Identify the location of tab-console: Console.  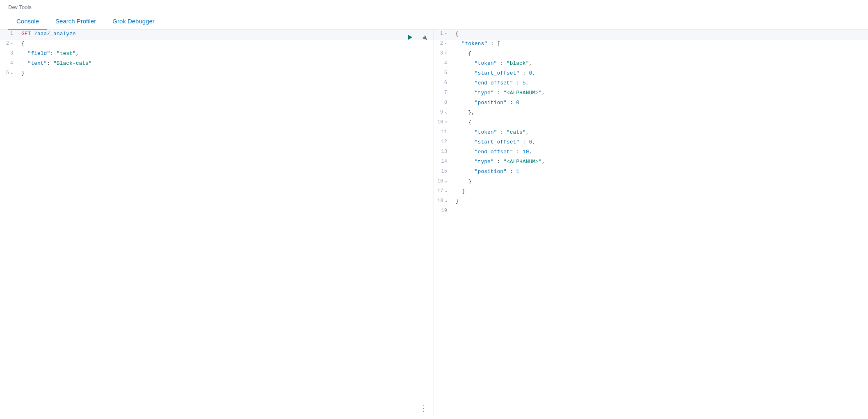
(28, 21).